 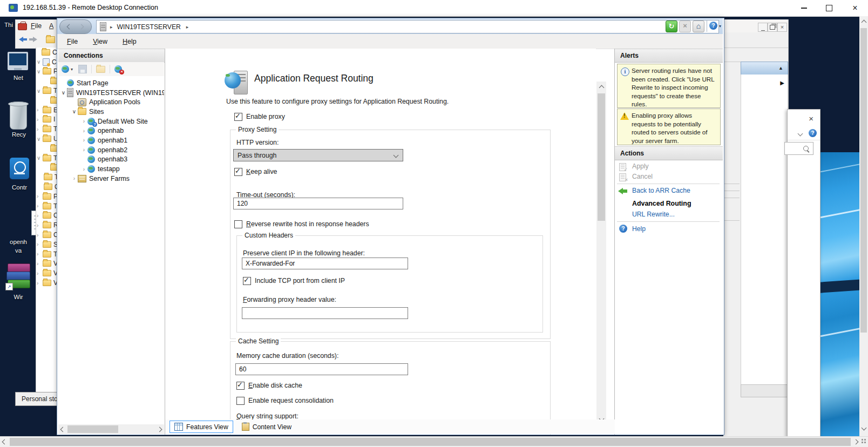 I want to click on connections-h-scrollbar, so click(x=111, y=429).